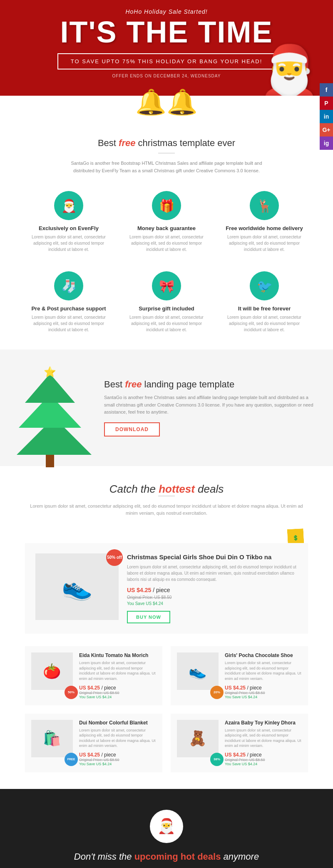 The image size is (333, 868). What do you see at coordinates (263, 760) in the screenshot?
I see `product-4-original: Original Price: US $8.50` at bounding box center [263, 760].